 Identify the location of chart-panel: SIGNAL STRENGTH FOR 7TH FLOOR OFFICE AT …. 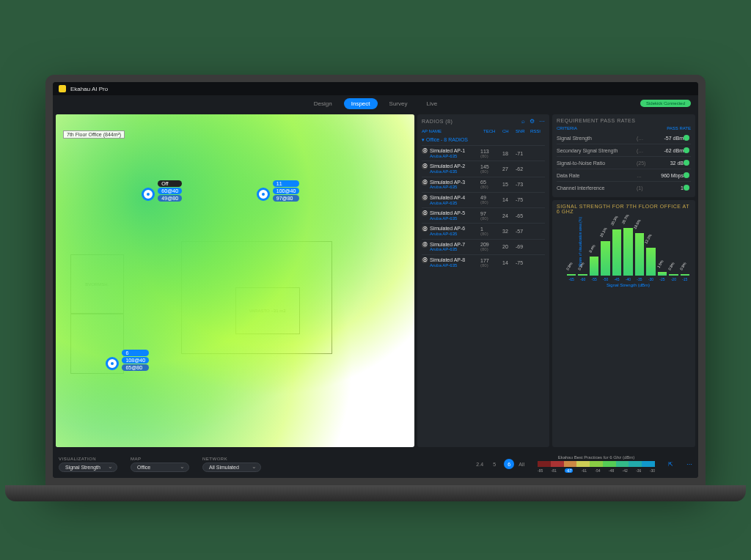
(623, 324).